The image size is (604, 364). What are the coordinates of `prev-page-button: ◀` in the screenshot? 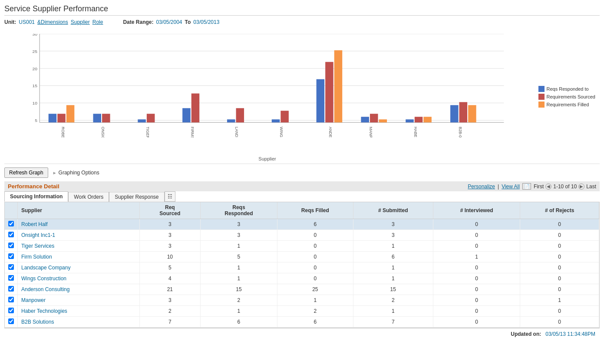 It's located at (548, 187).